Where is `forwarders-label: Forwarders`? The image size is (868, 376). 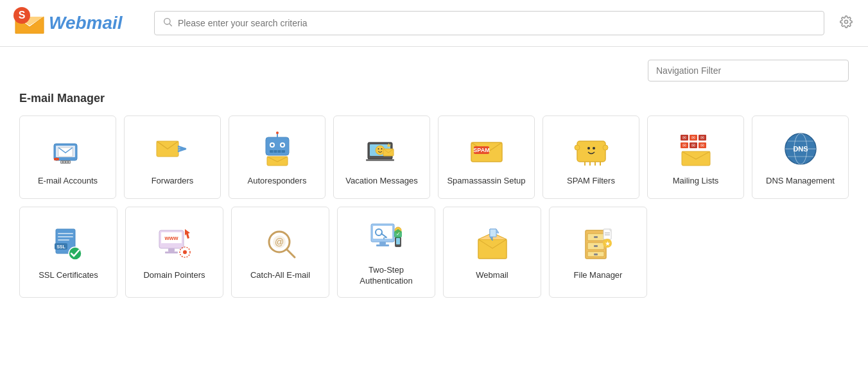 forwarders-label: Forwarders is located at coordinates (173, 181).